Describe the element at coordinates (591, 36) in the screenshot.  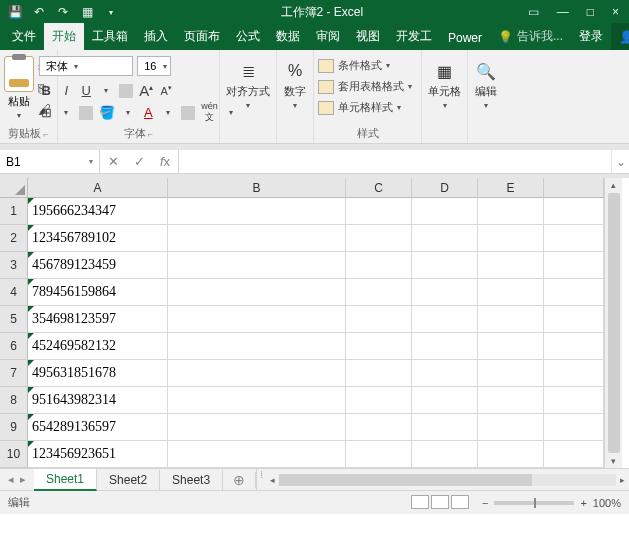
I see `login-button: 登录` at that location.